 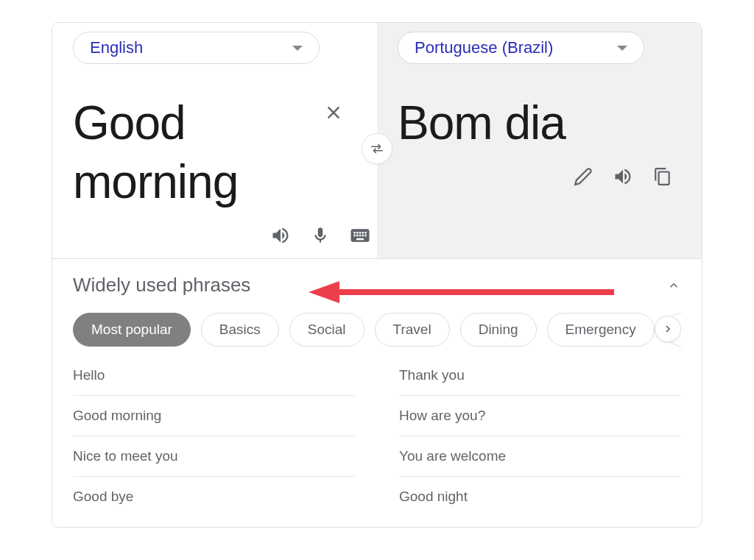 What do you see at coordinates (320, 235) in the screenshot?
I see `microphone-button` at bounding box center [320, 235].